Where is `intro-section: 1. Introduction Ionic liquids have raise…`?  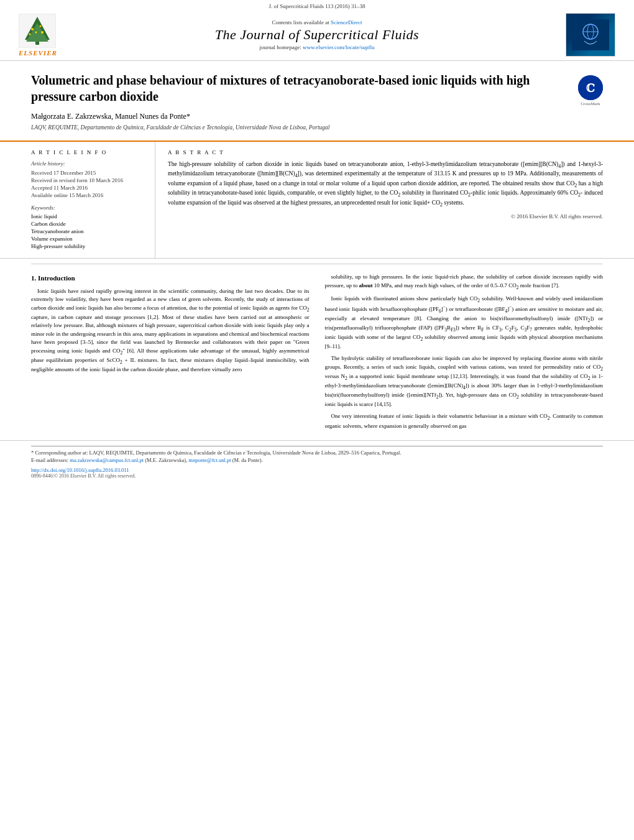 intro-section: 1. Introduction Ionic liquids have raise… is located at coordinates (170, 323).